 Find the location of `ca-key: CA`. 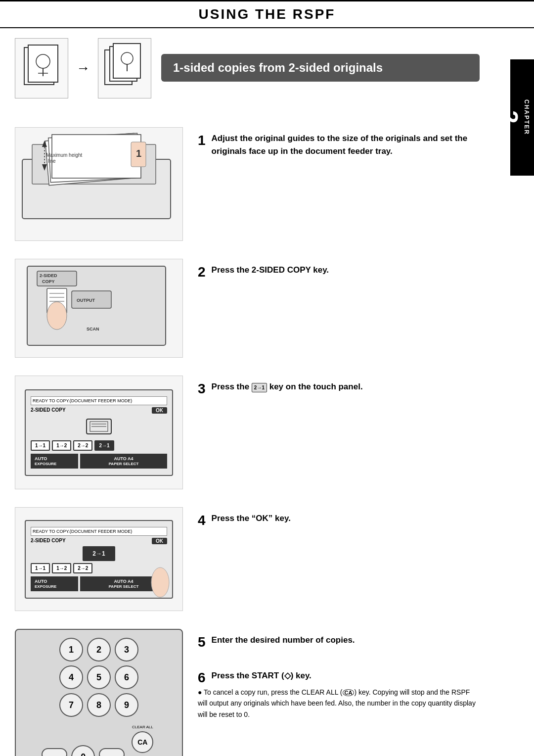

ca-key: CA is located at coordinates (142, 742).